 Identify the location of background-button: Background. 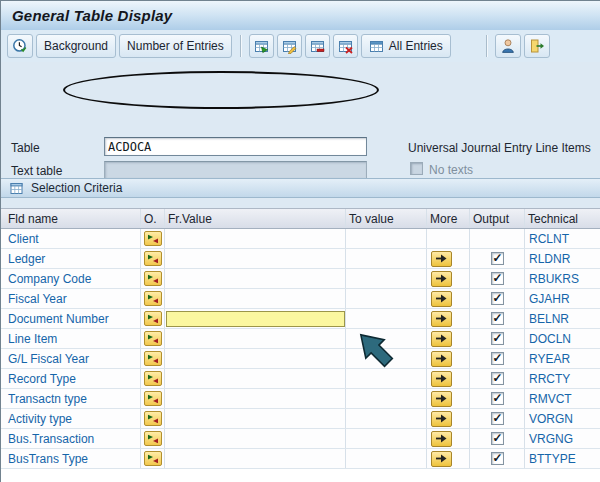
(76, 46).